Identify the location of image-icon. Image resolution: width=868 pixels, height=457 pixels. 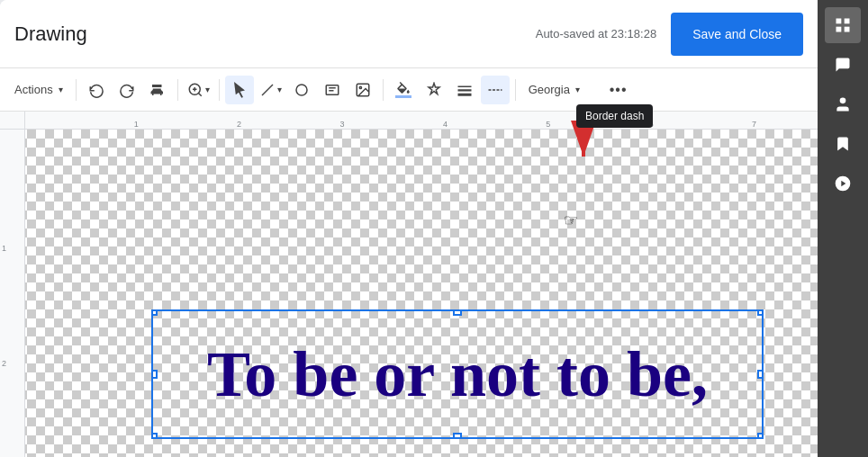
(363, 90).